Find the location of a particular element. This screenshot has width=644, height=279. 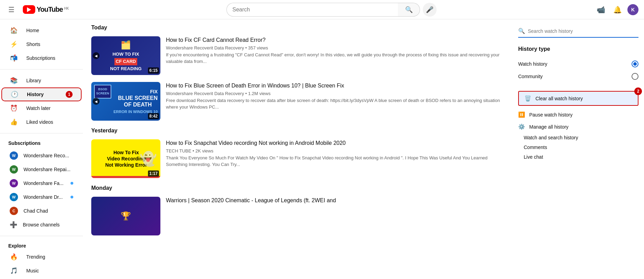

view-count: 2K views is located at coordinates (204, 151).